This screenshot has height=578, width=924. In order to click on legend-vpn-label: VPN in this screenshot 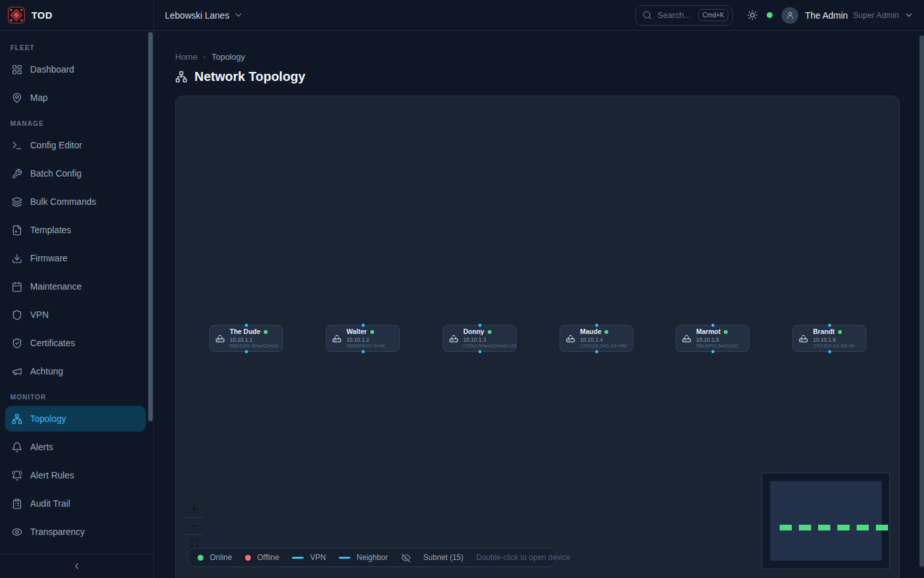, I will do `click(318, 557)`.